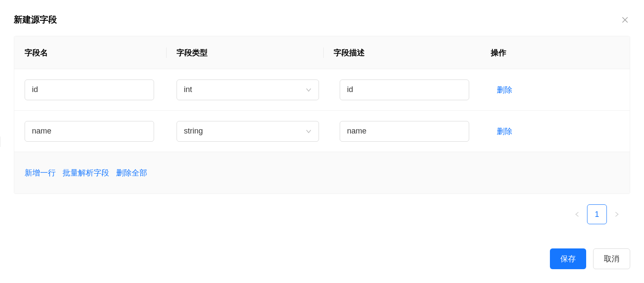  I want to click on field-type-select: int, so click(248, 90).